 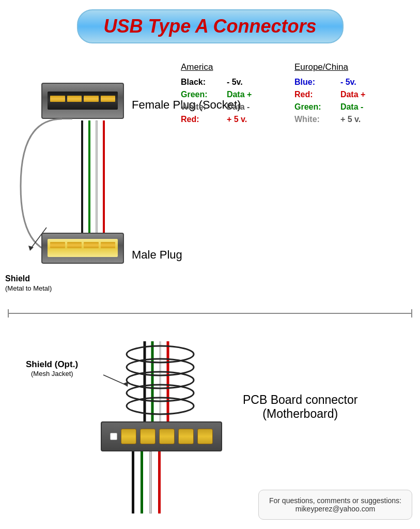 I want to click on contact-line2: mikeyperez@yahoo.com, so click(x=335, y=509).